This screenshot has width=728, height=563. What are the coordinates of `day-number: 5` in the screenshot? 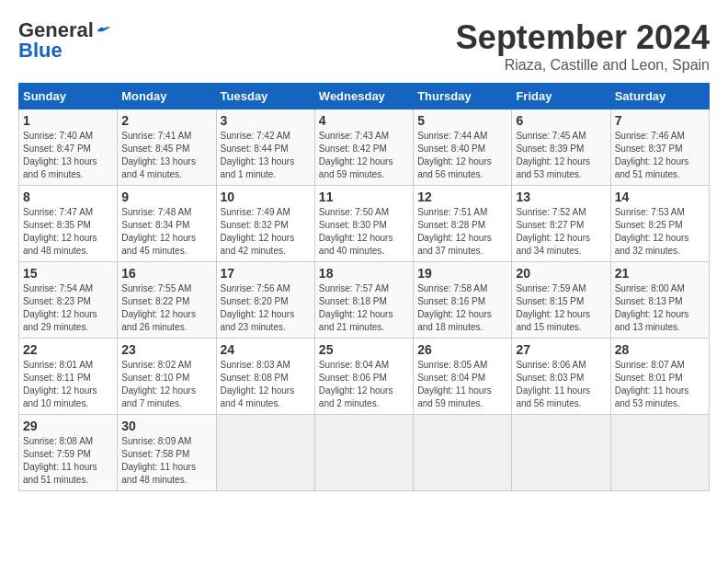 It's located at (462, 121).